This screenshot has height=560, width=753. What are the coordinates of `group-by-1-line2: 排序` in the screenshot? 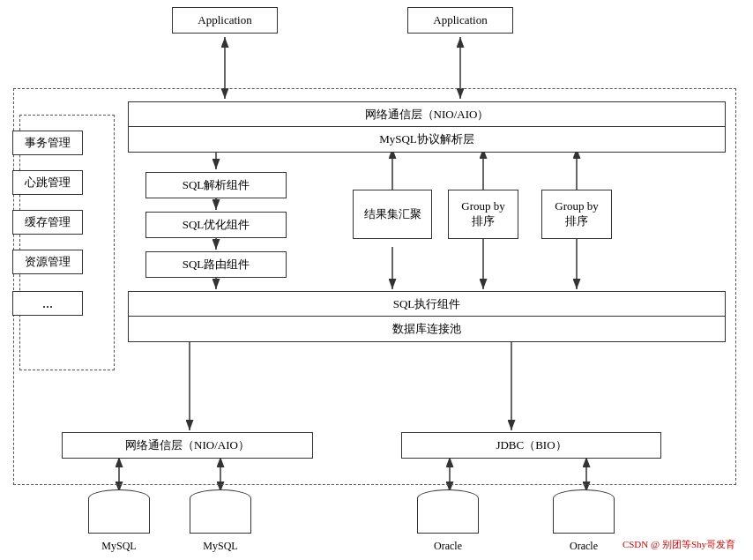 It's located at (483, 221).